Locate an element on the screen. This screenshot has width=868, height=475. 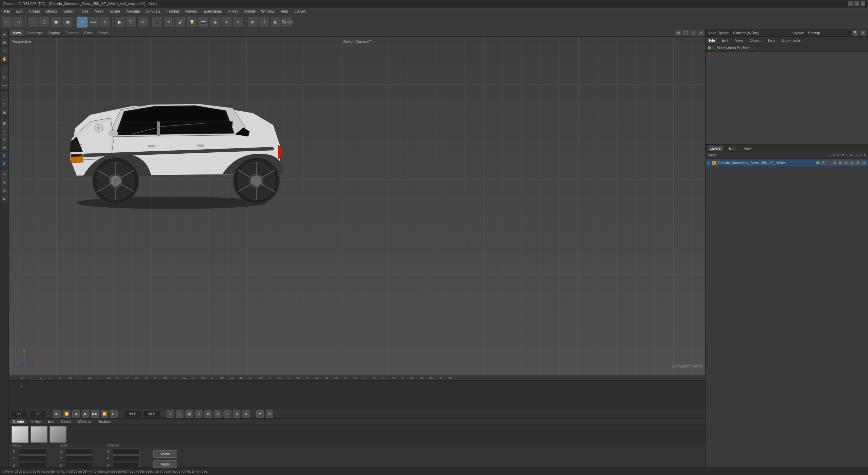
sidebar-tool-11: ⊛ is located at coordinates (4, 182).